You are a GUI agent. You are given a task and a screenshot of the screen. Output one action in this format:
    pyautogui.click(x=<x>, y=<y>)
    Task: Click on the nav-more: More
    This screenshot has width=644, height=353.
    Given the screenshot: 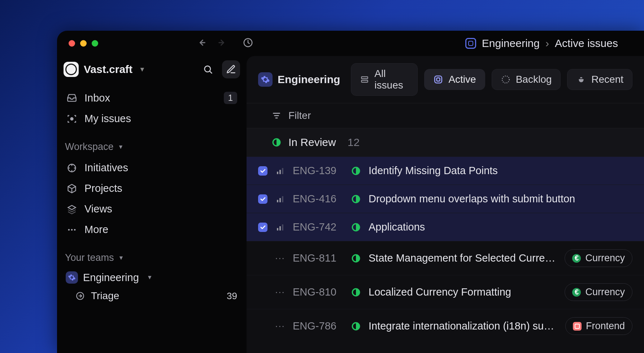 What is the action you would take?
    pyautogui.click(x=152, y=230)
    